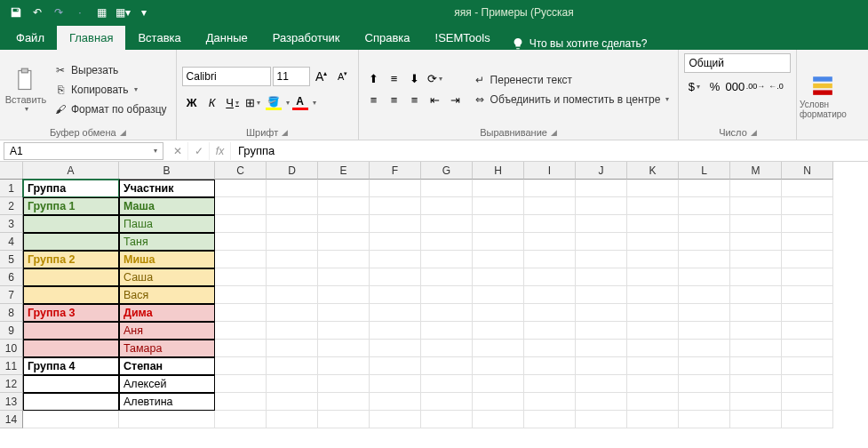  What do you see at coordinates (447, 171) in the screenshot?
I see `column-header: G` at bounding box center [447, 171].